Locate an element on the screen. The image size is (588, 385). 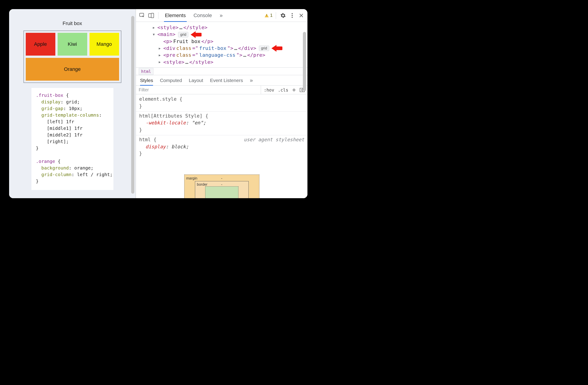
tab-console: Console is located at coordinates (203, 15).